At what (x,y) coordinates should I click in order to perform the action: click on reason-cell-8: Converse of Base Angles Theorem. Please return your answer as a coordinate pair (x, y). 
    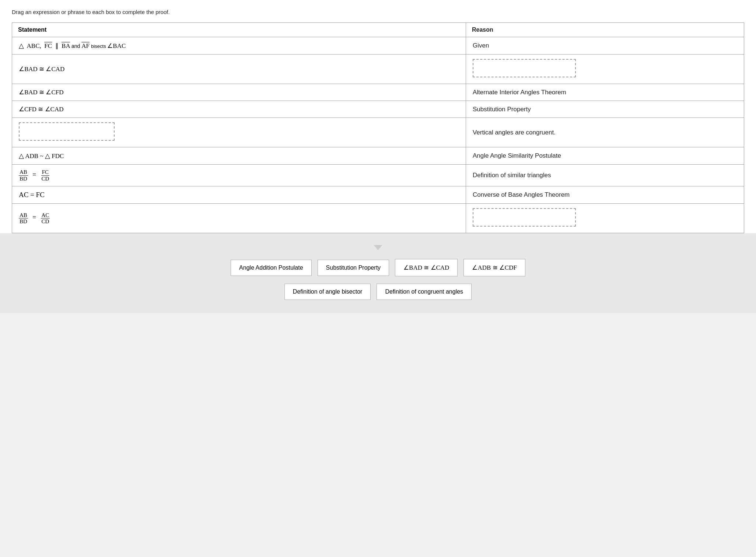
    Looking at the image, I should click on (605, 195).